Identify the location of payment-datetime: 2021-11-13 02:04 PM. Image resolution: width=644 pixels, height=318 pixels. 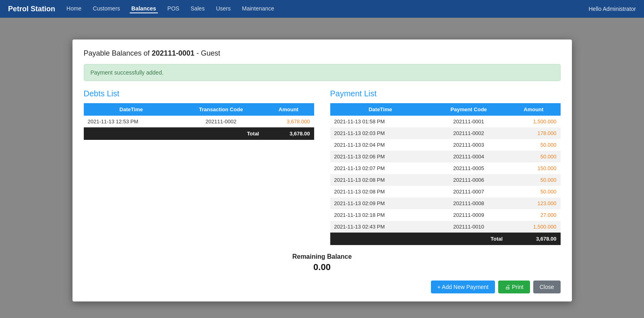
(381, 145).